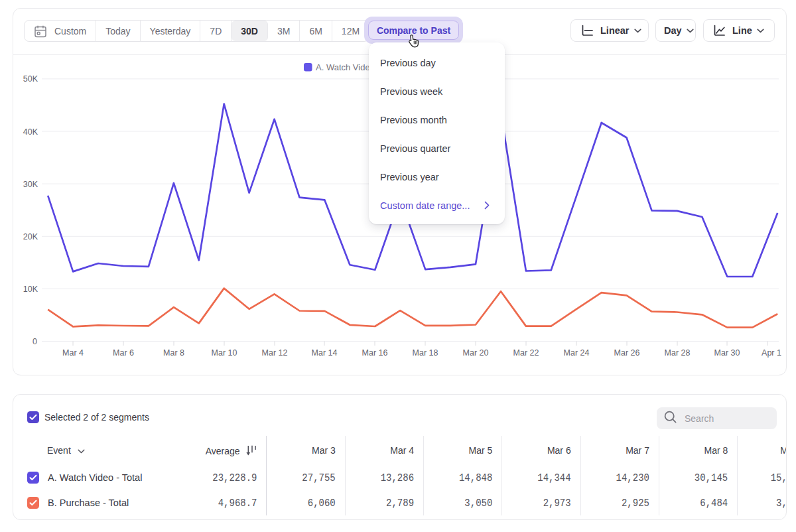 The width and height of the screenshot is (796, 532). What do you see at coordinates (527, 353) in the screenshot?
I see `svg-text: Mar 22` at bounding box center [527, 353].